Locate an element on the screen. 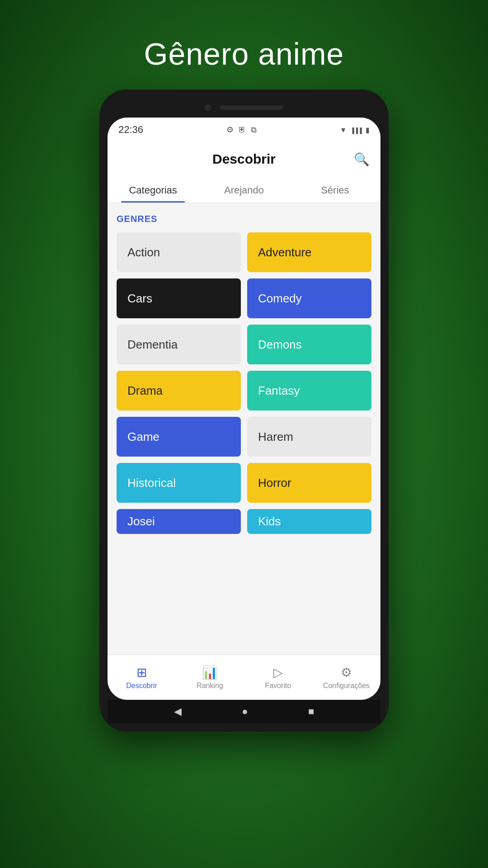 Image resolution: width=488 pixels, height=868 pixels. status-left-icons is located at coordinates (241, 130).